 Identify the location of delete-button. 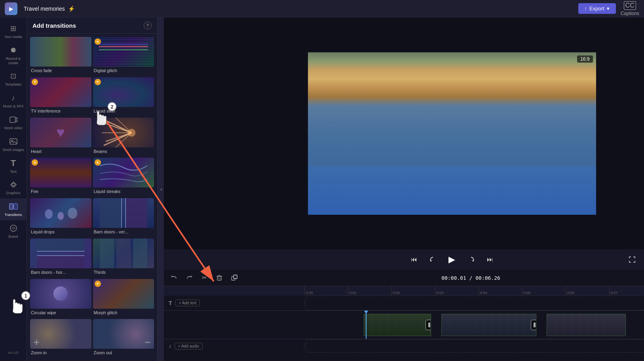
(219, 278).